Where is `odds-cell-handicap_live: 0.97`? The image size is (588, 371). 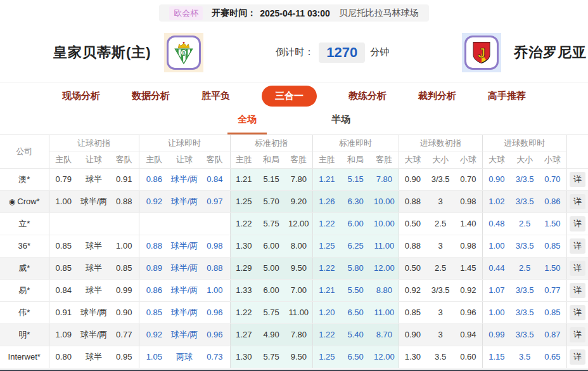
odds-cell-handicap_live: 0.97 is located at coordinates (215, 202).